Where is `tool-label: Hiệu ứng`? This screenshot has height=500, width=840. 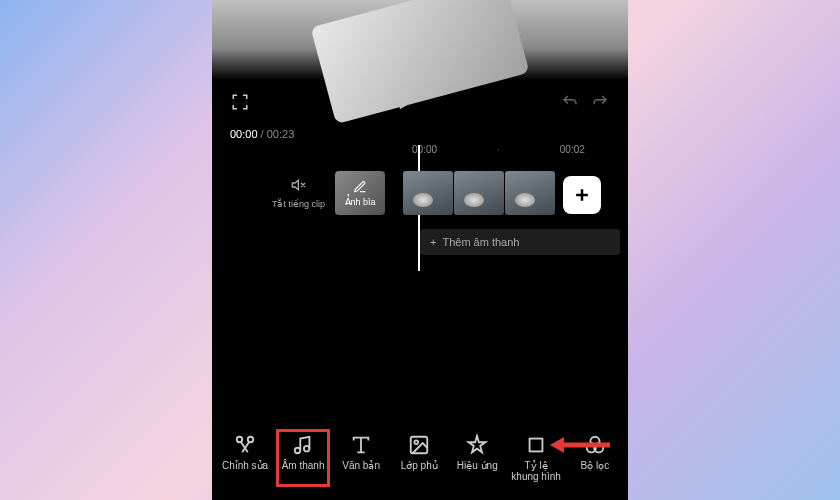
tool-label: Hiệu ứng is located at coordinates (478, 466).